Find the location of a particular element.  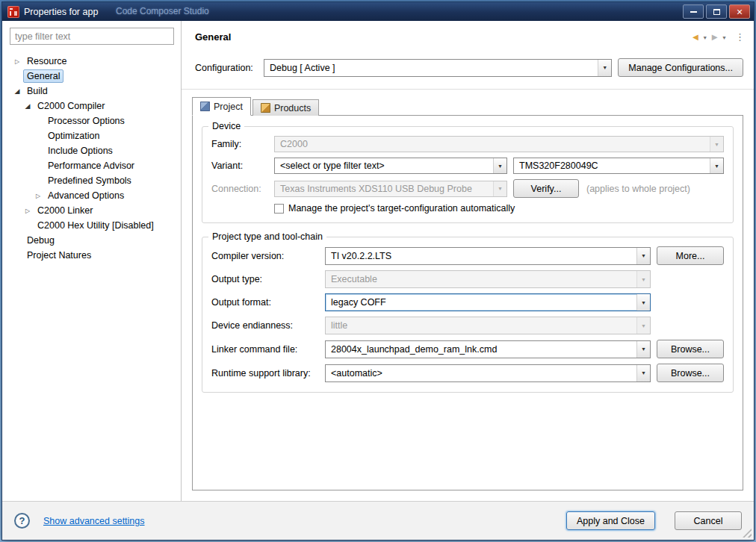

tree-item-c2000-hex-utility: C2000 Hex Utility [Disabled] is located at coordinates (91, 225).